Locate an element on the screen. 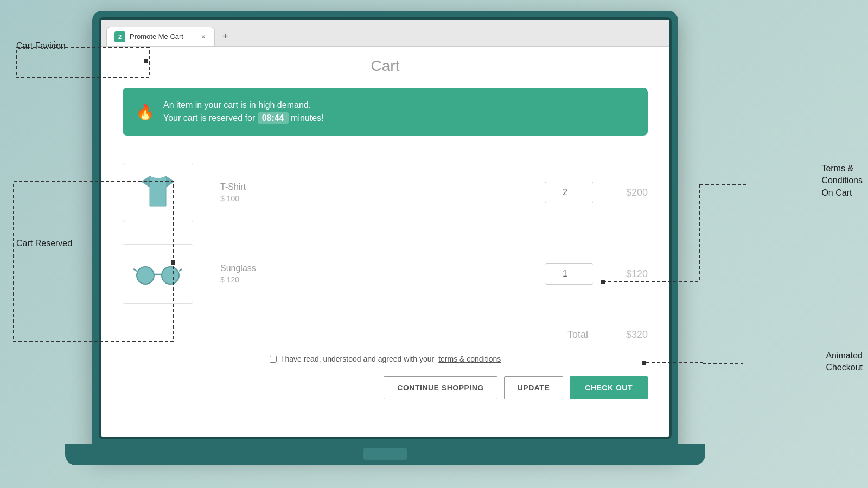 Image resolution: width=868 pixels, height=488 pixels. continue-shopping-button: CONTINUE SHOPPING is located at coordinates (441, 388).